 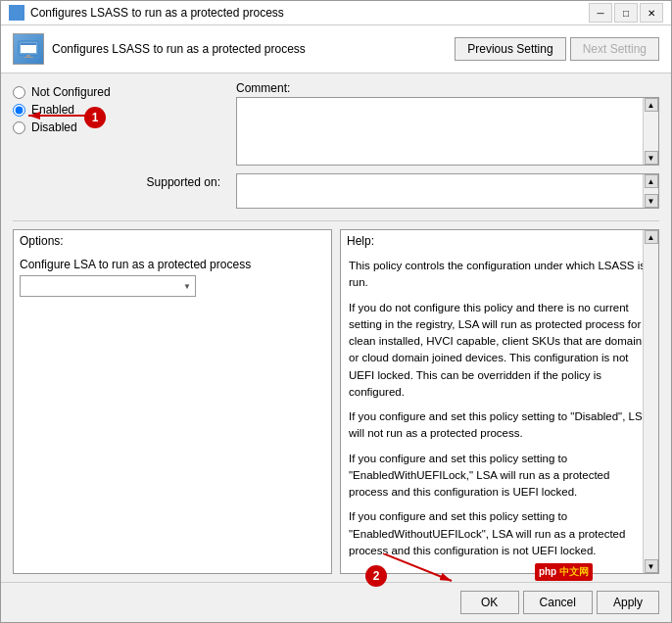 I want to click on sup-scroll-up: ▲, so click(x=651, y=181).